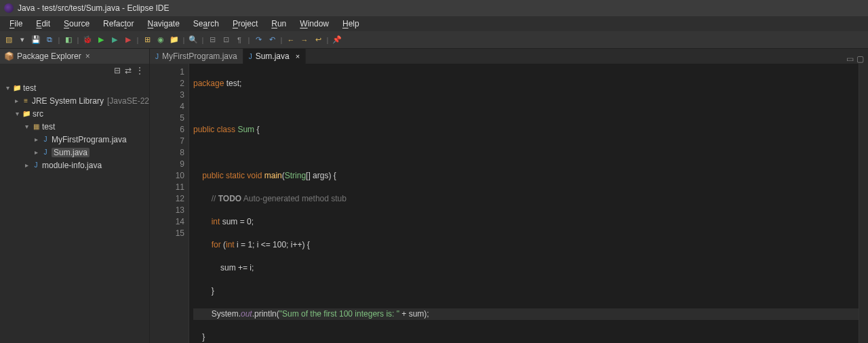 The width and height of the screenshot is (868, 343). Describe the element at coordinates (175, 72) in the screenshot. I see `line-number: 1` at that location.